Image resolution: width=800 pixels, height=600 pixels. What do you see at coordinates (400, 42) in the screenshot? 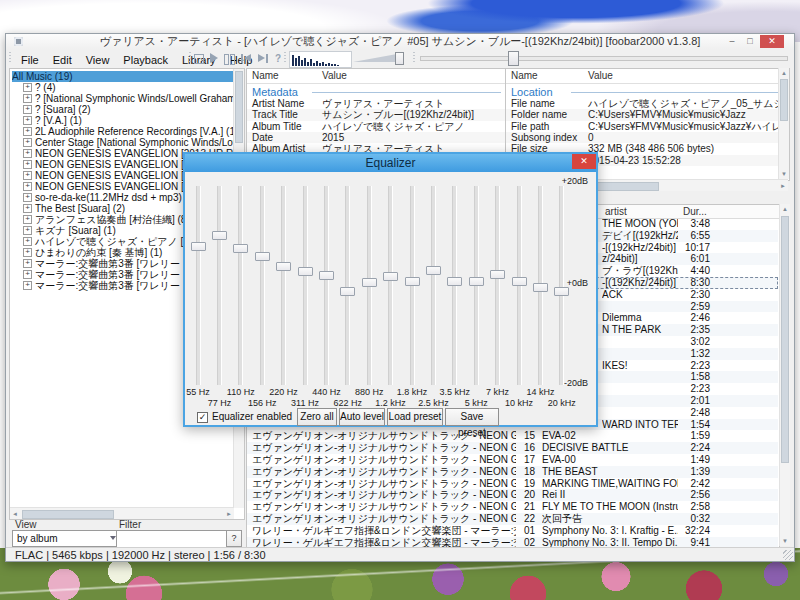
I see `title-bar: ヴァリアス・アーティスト - [ハイレゾで聴くジャズ・ピアノ #05] サムシン…` at bounding box center [400, 42].